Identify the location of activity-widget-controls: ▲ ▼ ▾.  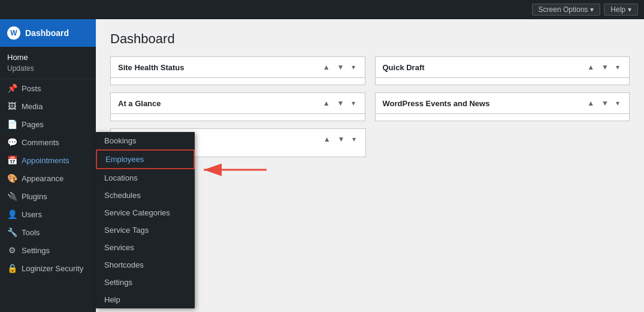
(340, 139).